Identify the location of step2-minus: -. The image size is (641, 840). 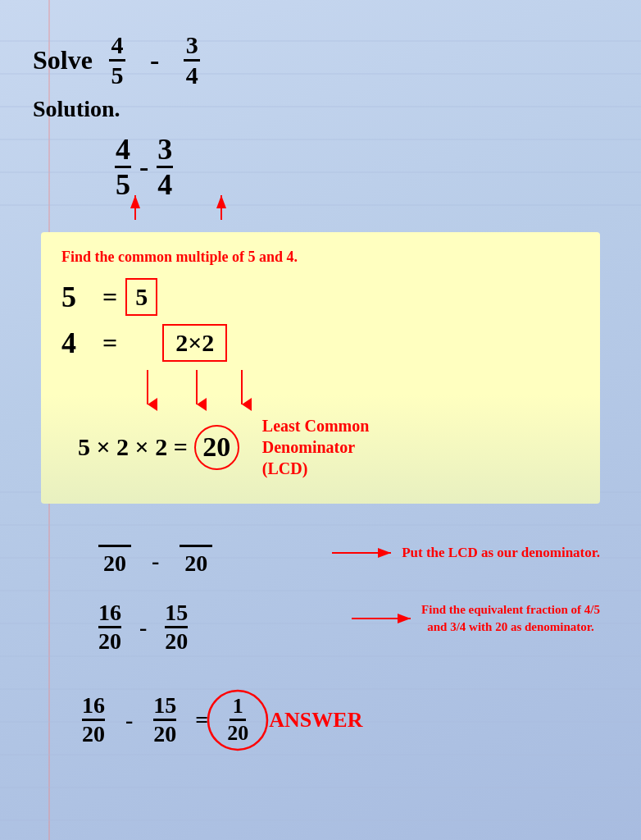
(156, 561).